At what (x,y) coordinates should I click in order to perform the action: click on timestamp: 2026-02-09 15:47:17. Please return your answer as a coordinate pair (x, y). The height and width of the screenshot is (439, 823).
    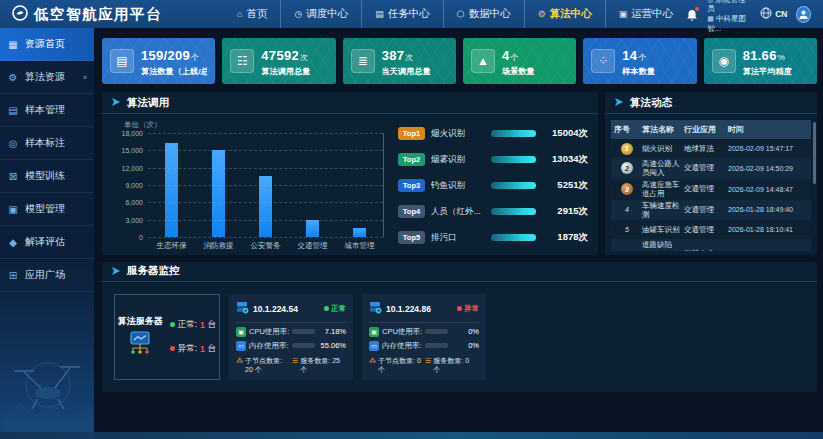
    Looking at the image, I should click on (768, 148).